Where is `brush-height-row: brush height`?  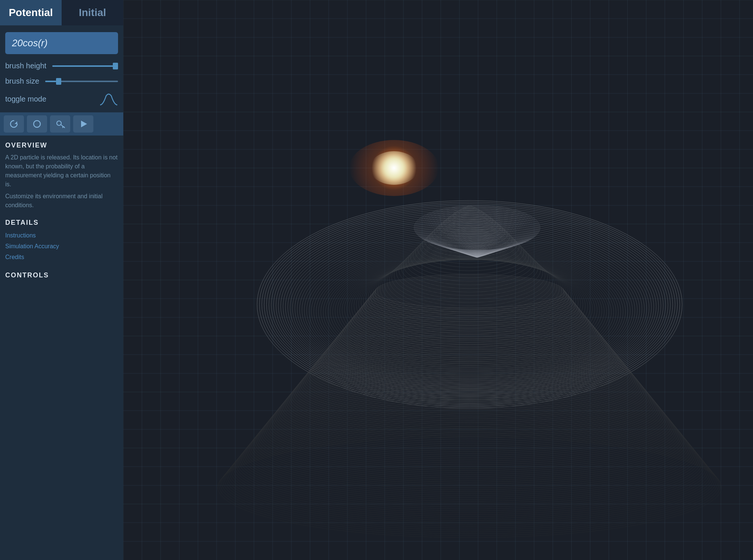 brush-height-row: brush height is located at coordinates (62, 66).